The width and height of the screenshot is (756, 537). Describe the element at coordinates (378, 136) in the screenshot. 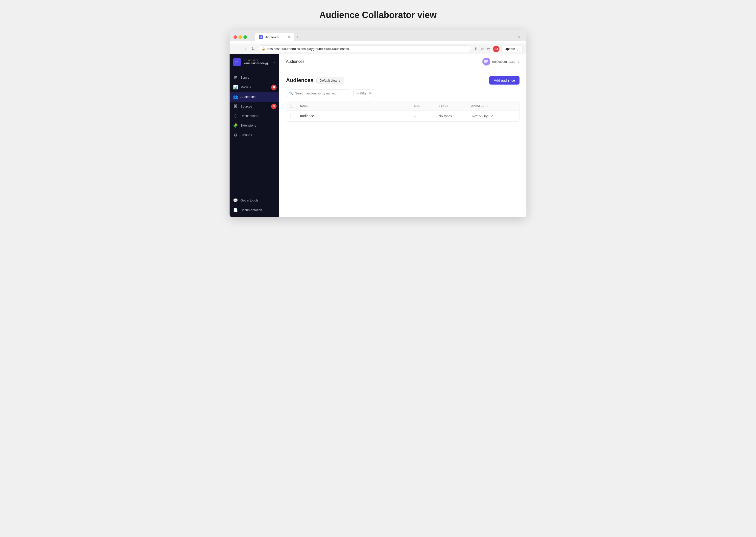

I see `app-layout: ht WORKSPACE Permissions Playg... ∨ ⊞ Sy…` at that location.